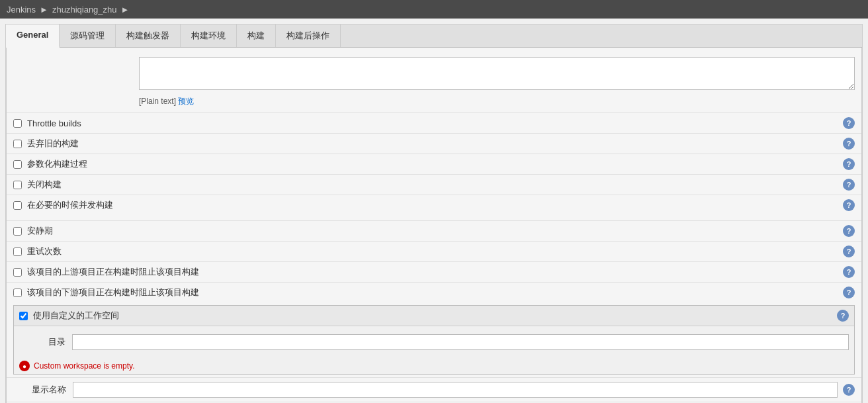 The width and height of the screenshot is (868, 403). What do you see at coordinates (849, 123) in the screenshot?
I see `help-icon-throttle: ?` at bounding box center [849, 123].